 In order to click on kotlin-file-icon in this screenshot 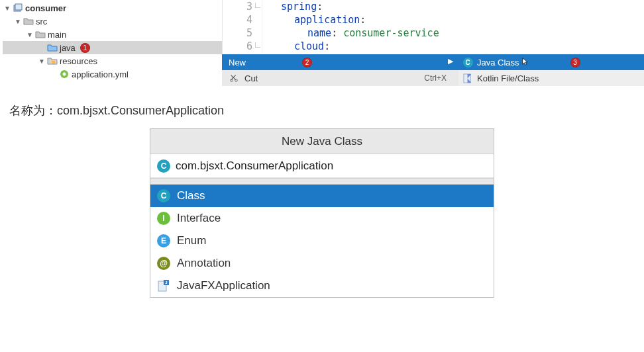, I will do `click(468, 78)`.